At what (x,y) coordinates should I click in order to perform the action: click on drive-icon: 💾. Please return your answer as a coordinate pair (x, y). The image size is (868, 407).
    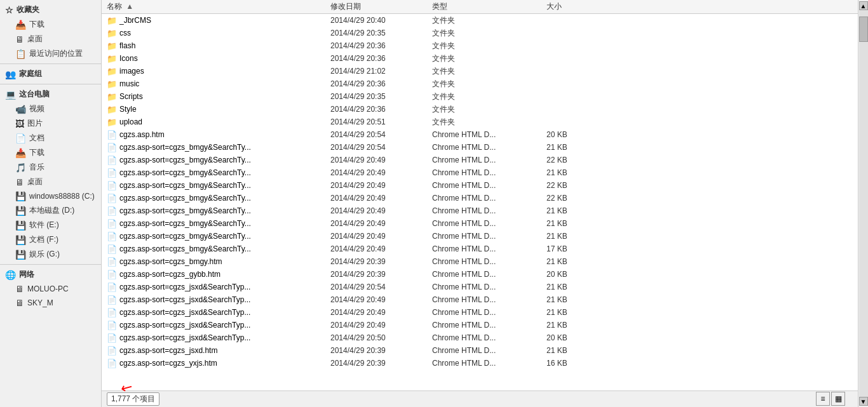
    Looking at the image, I should click on (20, 240).